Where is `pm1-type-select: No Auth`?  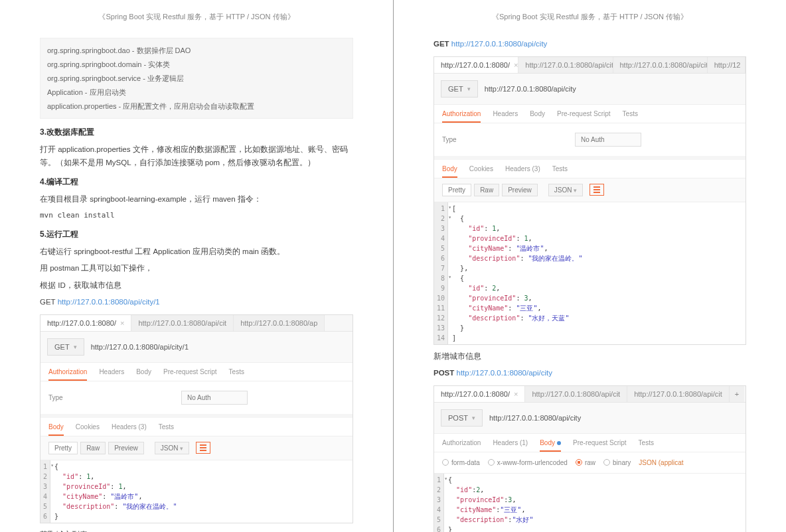
pm1-type-select: No Auth is located at coordinates (214, 398).